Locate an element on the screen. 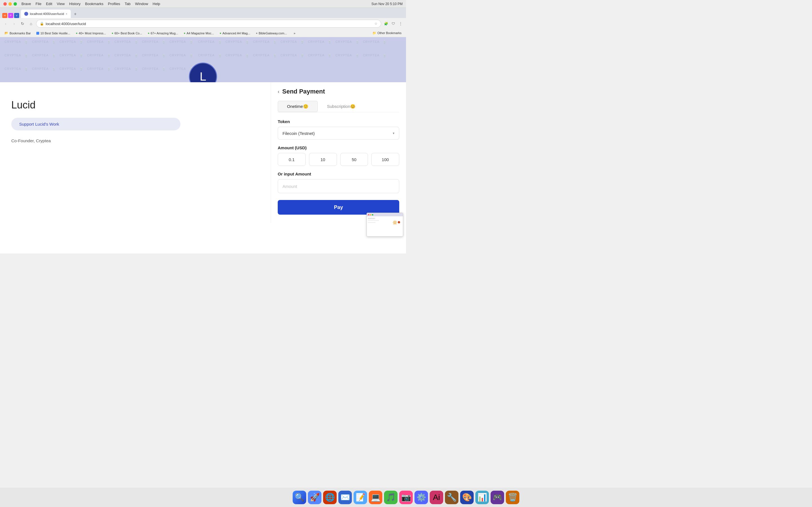 The width and height of the screenshot is (812, 507). minimize-window-button is located at coordinates (10, 4).